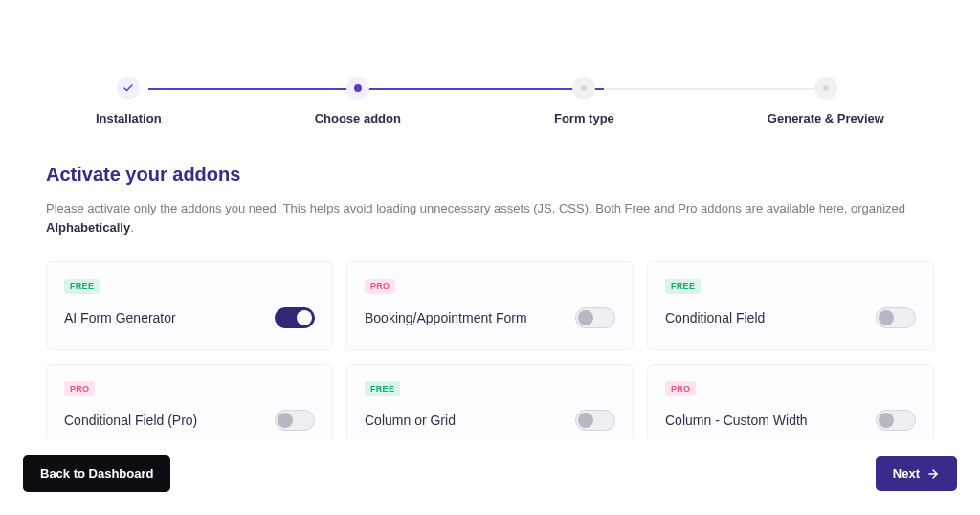 The image size is (980, 515). Describe the element at coordinates (121, 318) in the screenshot. I see `addon-title: AI Form Generator` at that location.